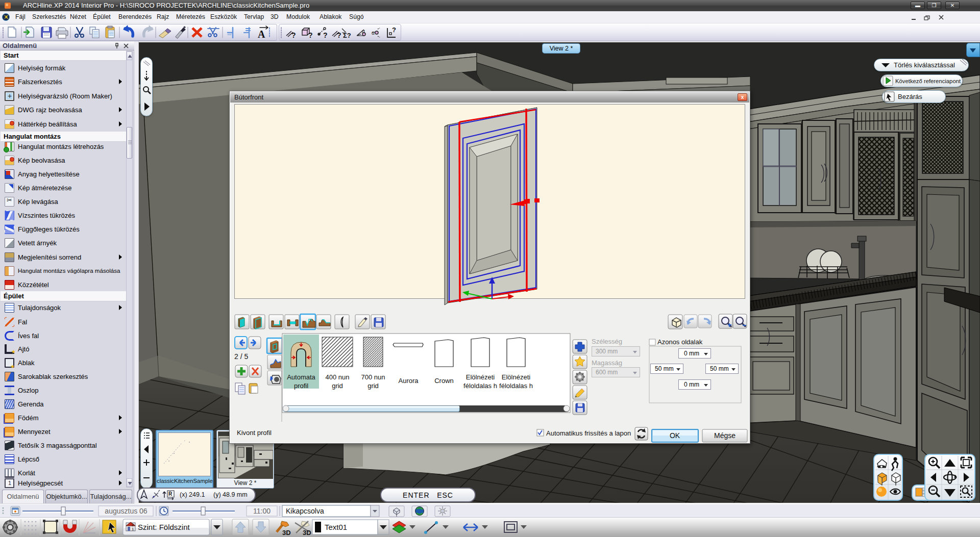 This screenshot has height=537, width=980. I want to click on svg-text: (y) 48.9 mm, so click(231, 495).